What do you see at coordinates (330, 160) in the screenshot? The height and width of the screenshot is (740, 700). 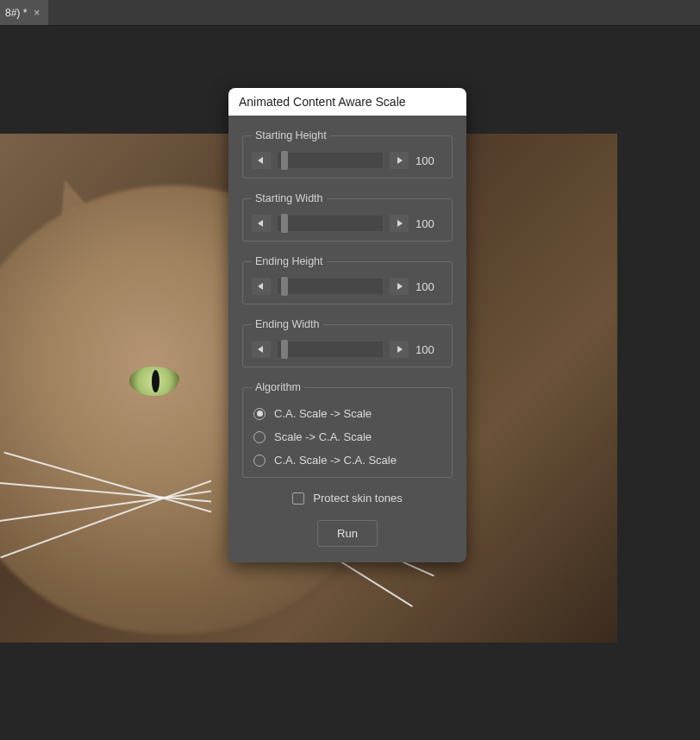 I see `starting-height-slider` at bounding box center [330, 160].